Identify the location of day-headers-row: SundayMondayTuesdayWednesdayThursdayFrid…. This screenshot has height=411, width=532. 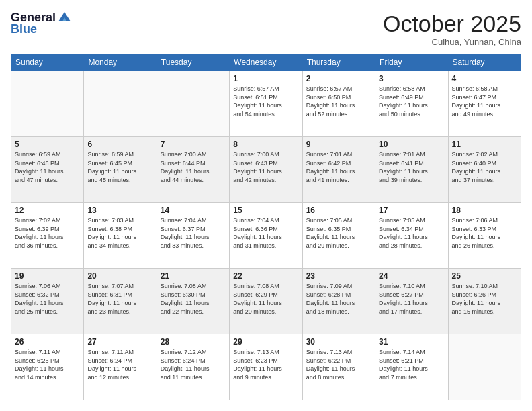
(266, 63).